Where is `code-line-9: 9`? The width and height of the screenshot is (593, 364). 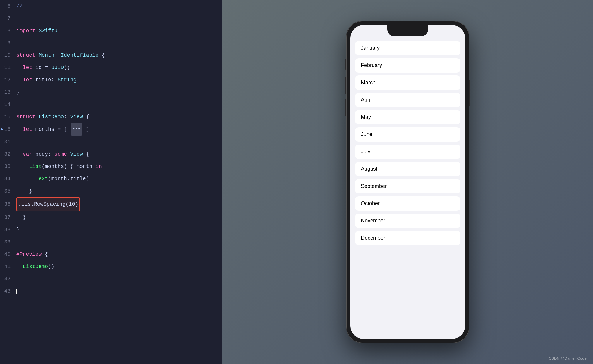 code-line-9: 9 is located at coordinates (111, 43).